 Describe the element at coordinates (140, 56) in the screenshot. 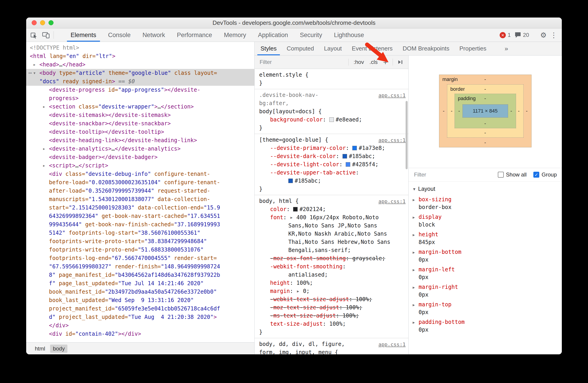

I see `dom-tree-node: <html lang="en" dir="ltr">` at that location.